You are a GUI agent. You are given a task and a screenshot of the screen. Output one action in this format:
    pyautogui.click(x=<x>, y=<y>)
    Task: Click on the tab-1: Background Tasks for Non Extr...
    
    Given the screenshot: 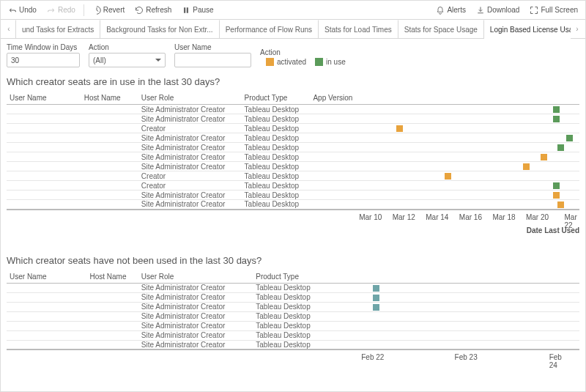 What is the action you would take?
    pyautogui.click(x=160, y=29)
    